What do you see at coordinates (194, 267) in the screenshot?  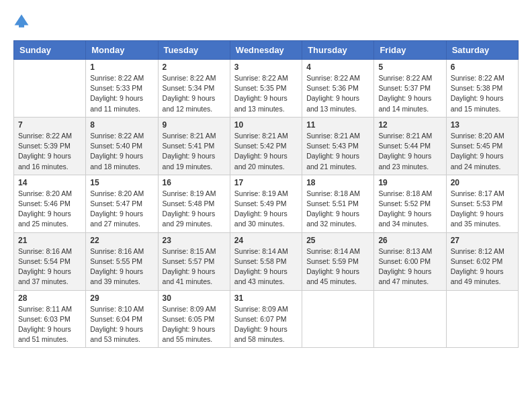 I see `cell-content: Sunrise: 8:15 AM Sunset: 5:57 PM Dayligh…` at bounding box center [194, 267].